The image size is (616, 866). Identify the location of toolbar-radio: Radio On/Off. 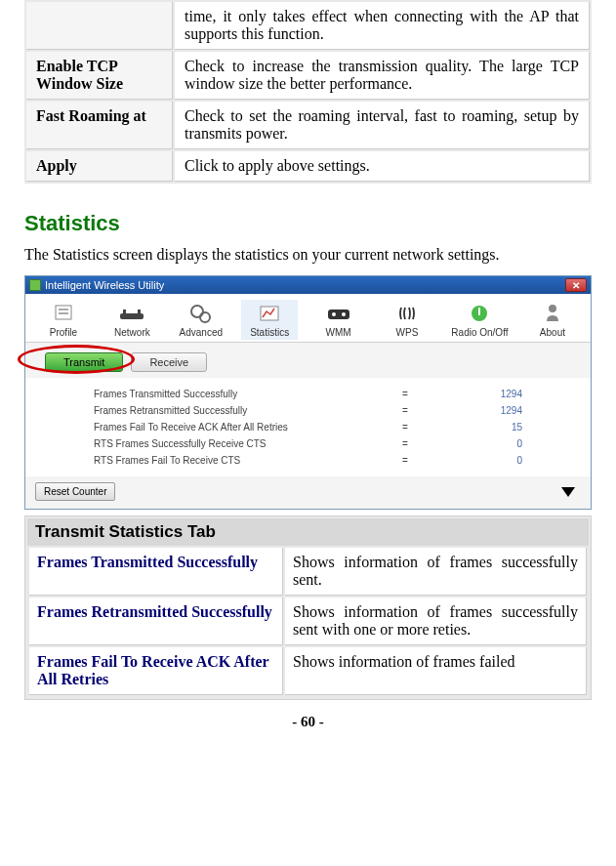
(479, 320).